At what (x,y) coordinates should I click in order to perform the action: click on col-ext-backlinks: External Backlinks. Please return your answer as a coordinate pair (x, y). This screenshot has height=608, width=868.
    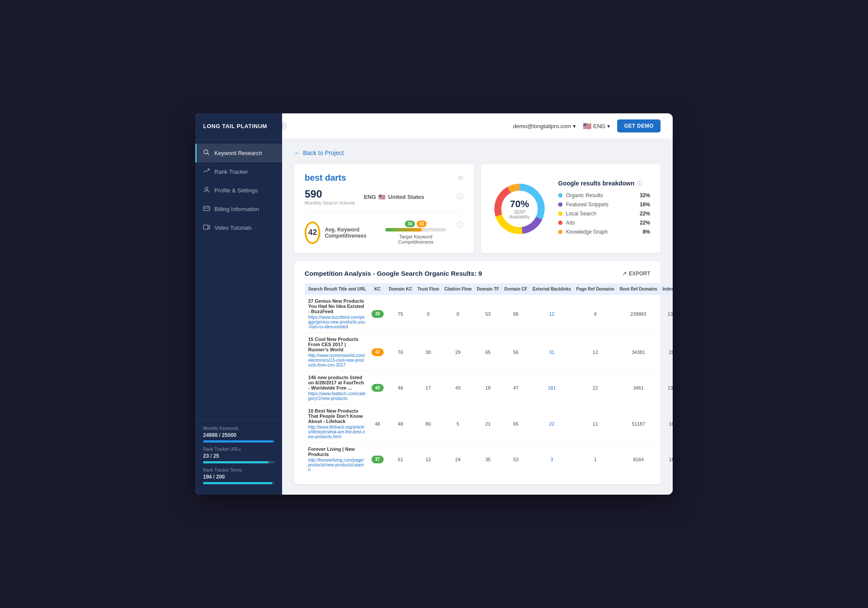
    Looking at the image, I should click on (552, 289).